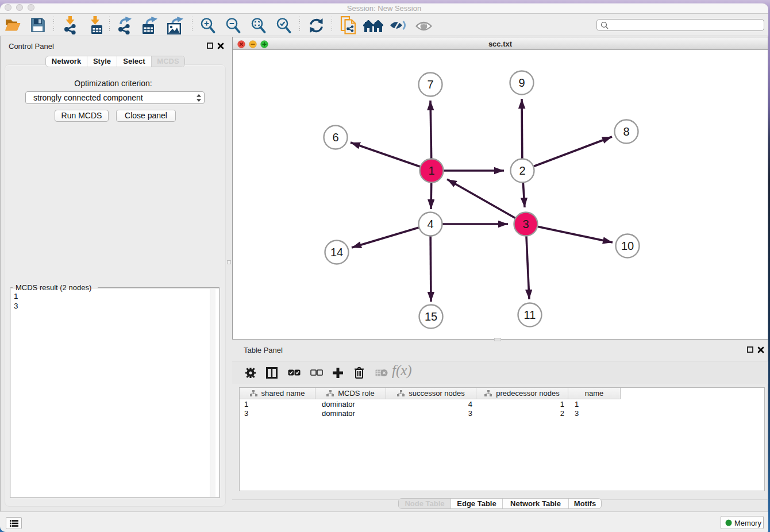  Describe the element at coordinates (337, 252) in the screenshot. I see `svg-text: 14` at that location.